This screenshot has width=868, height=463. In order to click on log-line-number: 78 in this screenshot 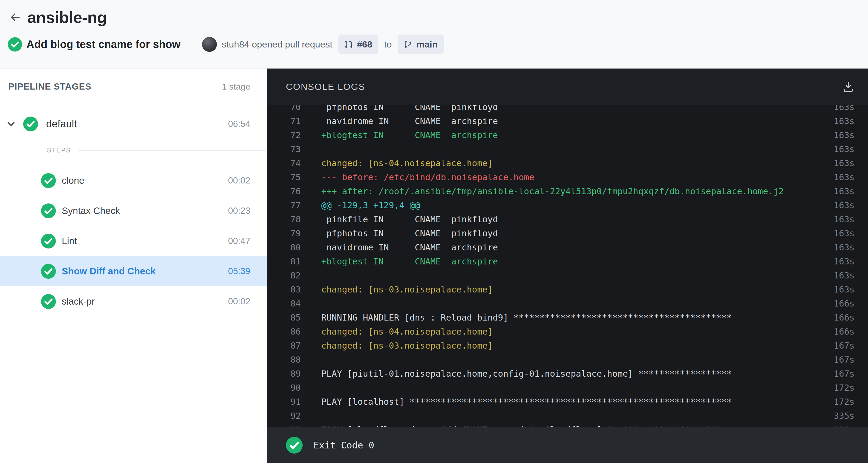, I will do `click(284, 219)`.